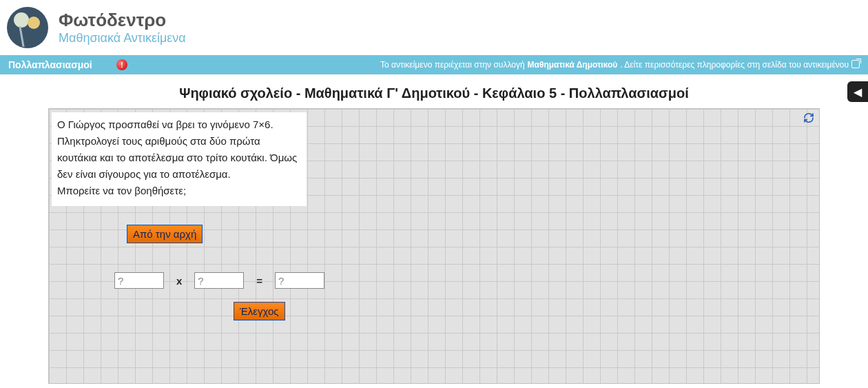  I want to click on site-header: Φωτόδεντρο Μαθησιακά Αντικείμενα, so click(434, 28).